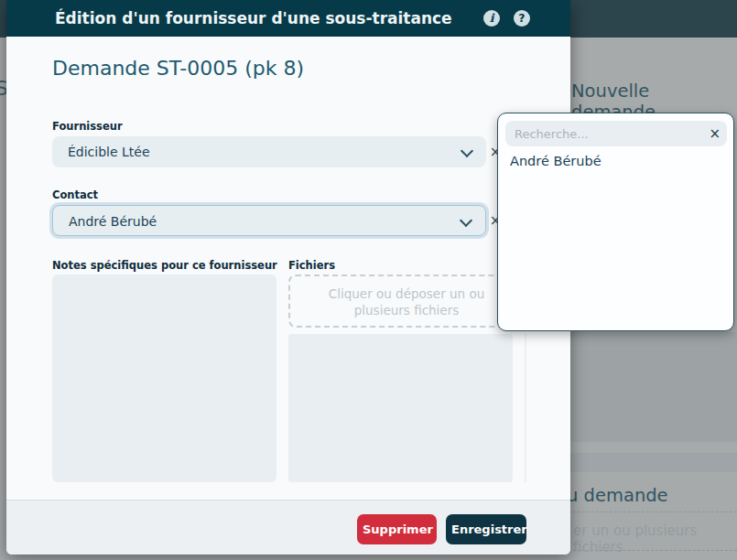 The image size is (737, 560). What do you see at coordinates (526, 408) in the screenshot?
I see `column-divider` at bounding box center [526, 408].